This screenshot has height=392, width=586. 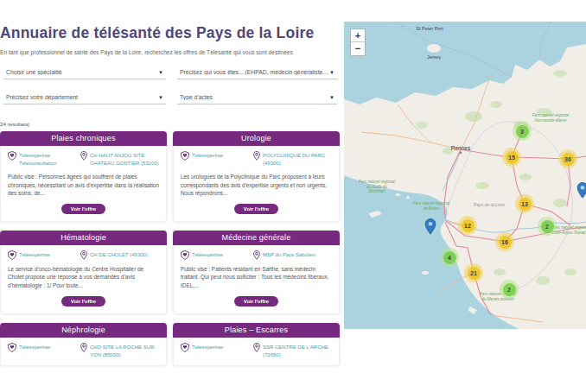 What do you see at coordinates (83, 273) in the screenshot?
I see `offer-card: Hématologie Téléexpertise` at bounding box center [83, 273].